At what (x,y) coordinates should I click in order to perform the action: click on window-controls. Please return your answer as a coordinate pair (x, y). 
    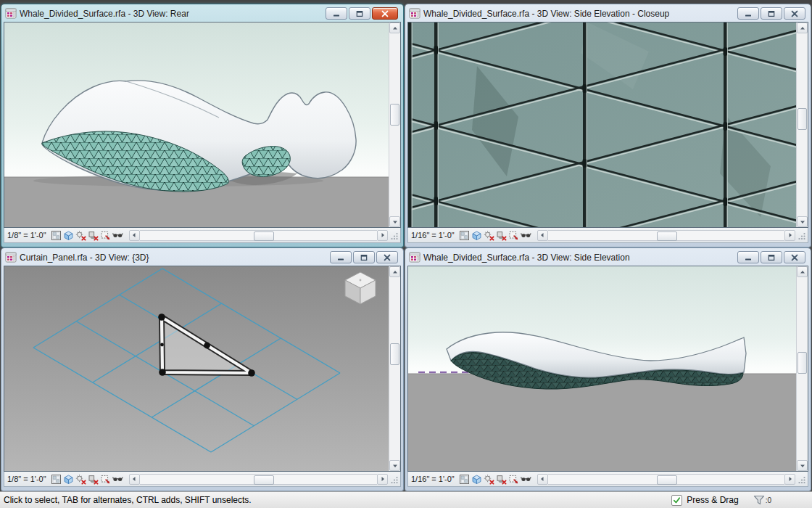
    Looking at the image, I should click on (362, 13).